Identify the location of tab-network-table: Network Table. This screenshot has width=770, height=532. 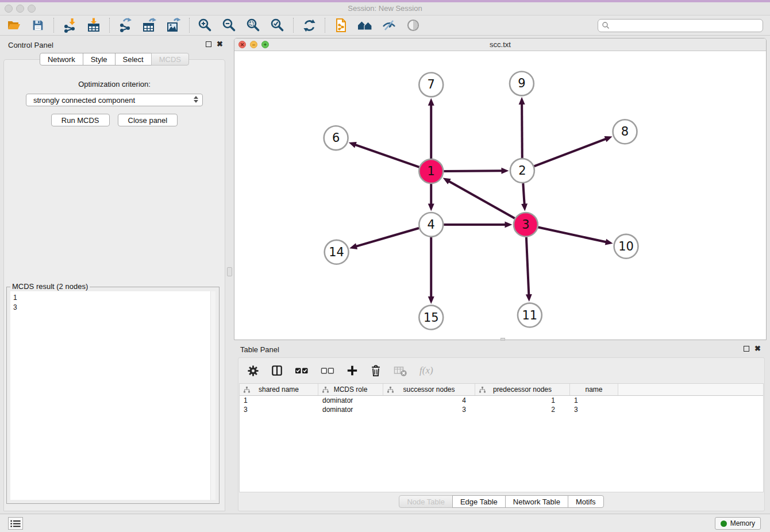
(537, 502).